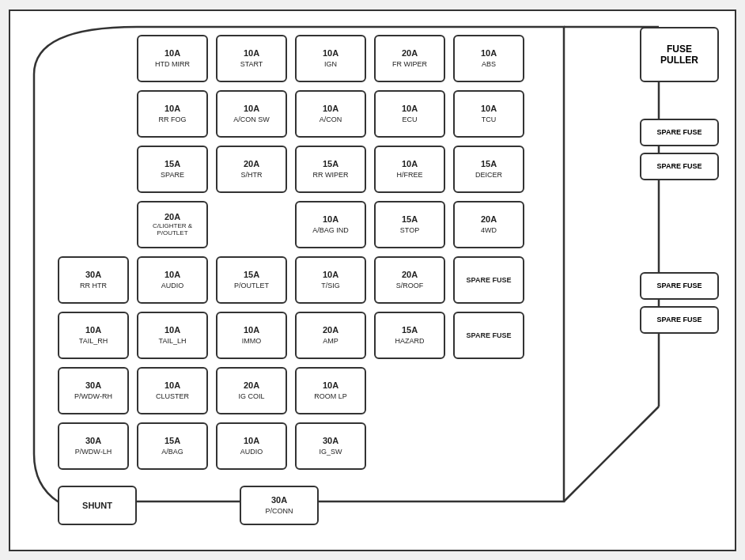 The width and height of the screenshot is (745, 560). Describe the element at coordinates (251, 280) in the screenshot. I see `fuse-poutlet: 15AP/OUTLET` at that location.